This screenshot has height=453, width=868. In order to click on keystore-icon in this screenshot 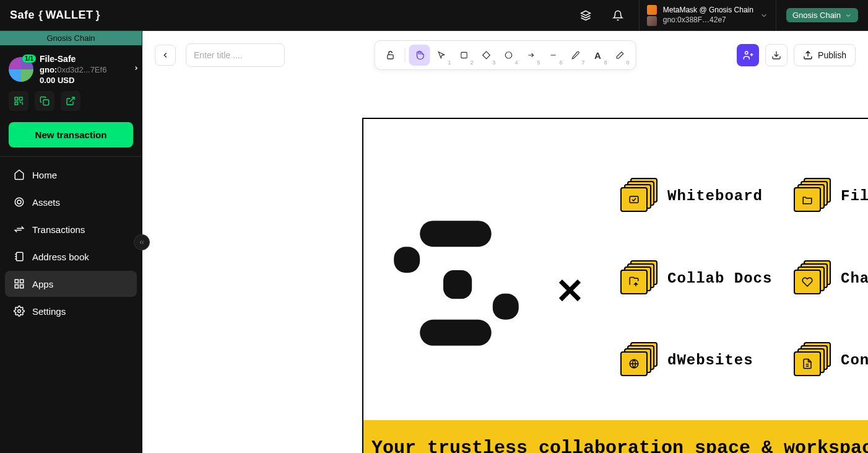, I will do `click(652, 21)`.